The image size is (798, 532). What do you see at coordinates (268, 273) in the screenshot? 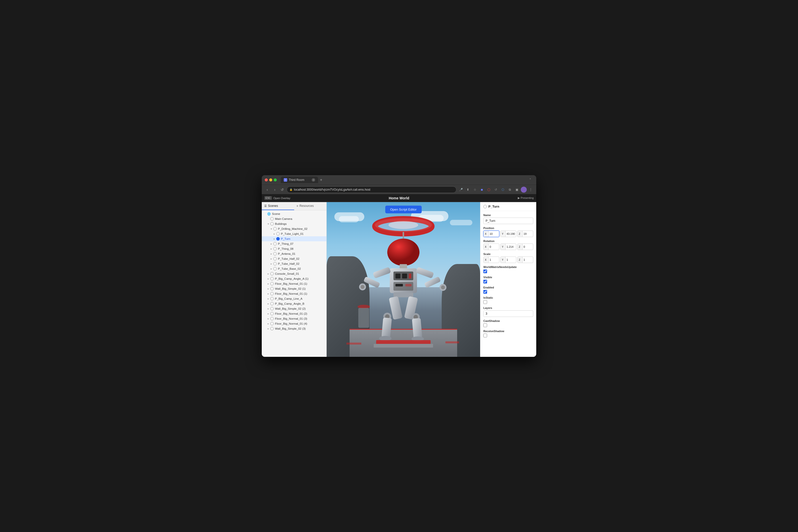
I see `tree-arrow-console-small-01: ▸` at bounding box center [268, 273].